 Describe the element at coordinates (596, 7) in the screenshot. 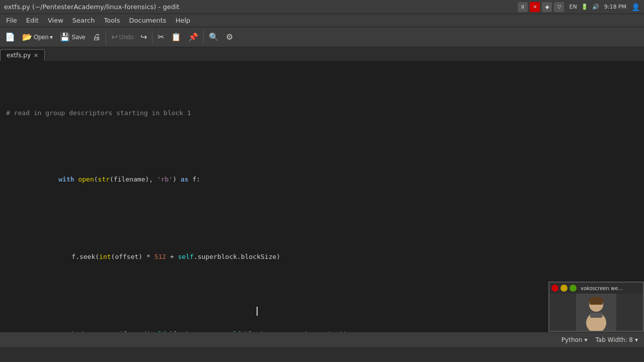

I see `volume-indicator: 🔊` at that location.